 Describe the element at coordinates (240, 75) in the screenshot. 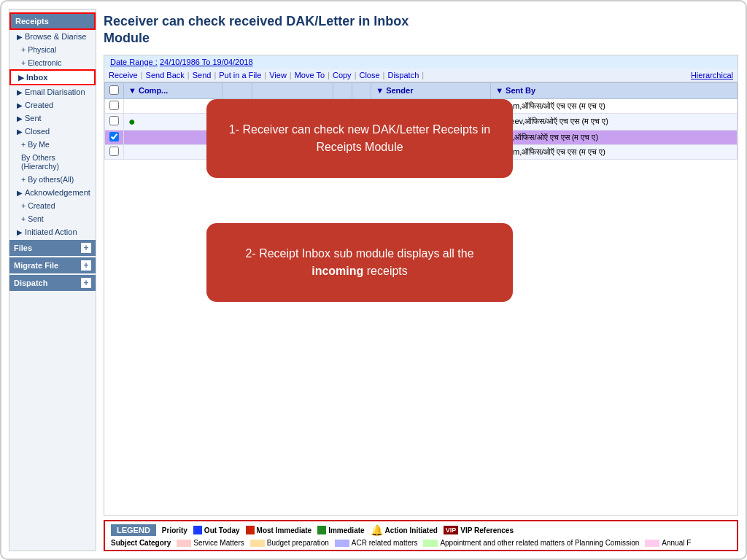

I see `toolbar-putinfile: Put in a File` at that location.